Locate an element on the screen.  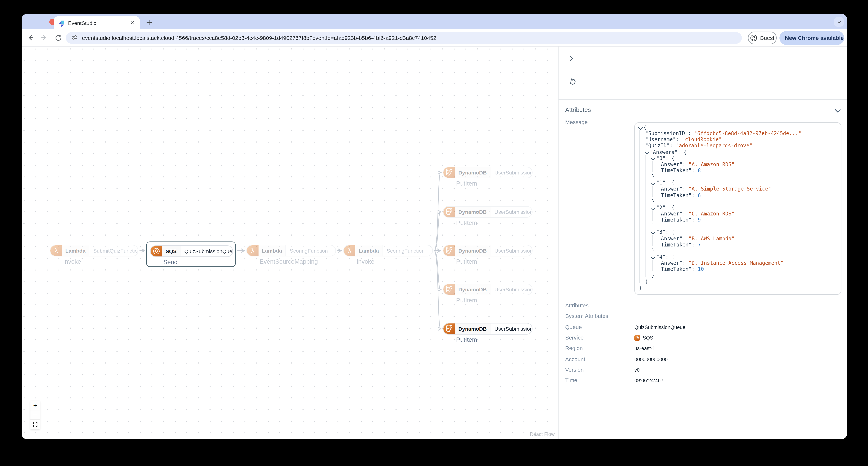
canvas-controls: + − is located at coordinates (35, 415).